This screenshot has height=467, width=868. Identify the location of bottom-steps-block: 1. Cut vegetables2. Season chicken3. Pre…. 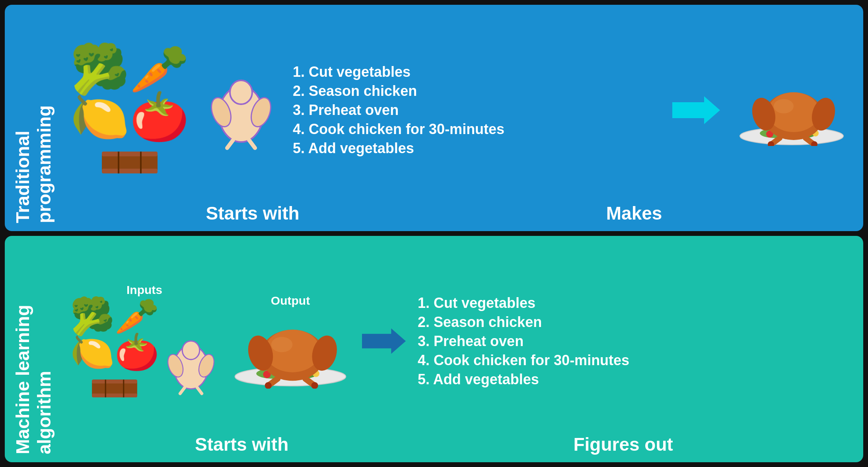
(633, 341).